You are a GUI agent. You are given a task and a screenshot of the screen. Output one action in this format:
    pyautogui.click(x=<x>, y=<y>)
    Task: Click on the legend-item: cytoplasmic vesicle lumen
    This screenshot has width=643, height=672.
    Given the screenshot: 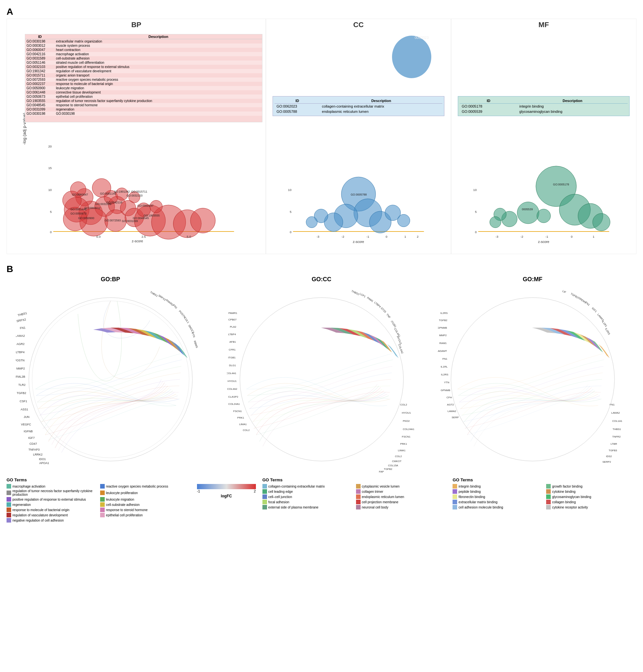 What is the action you would take?
    pyautogui.click(x=401, y=486)
    